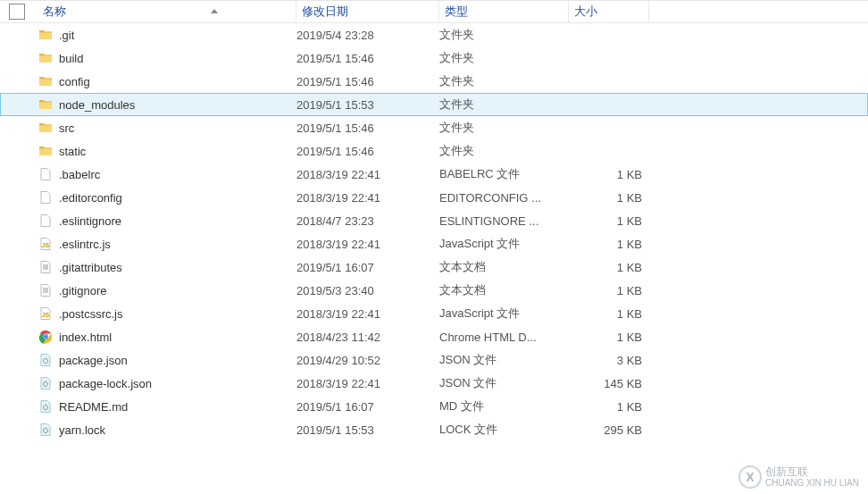 The height and width of the screenshot is (494, 868). What do you see at coordinates (178, 407) in the screenshot?
I see `file-name: README.md` at bounding box center [178, 407].